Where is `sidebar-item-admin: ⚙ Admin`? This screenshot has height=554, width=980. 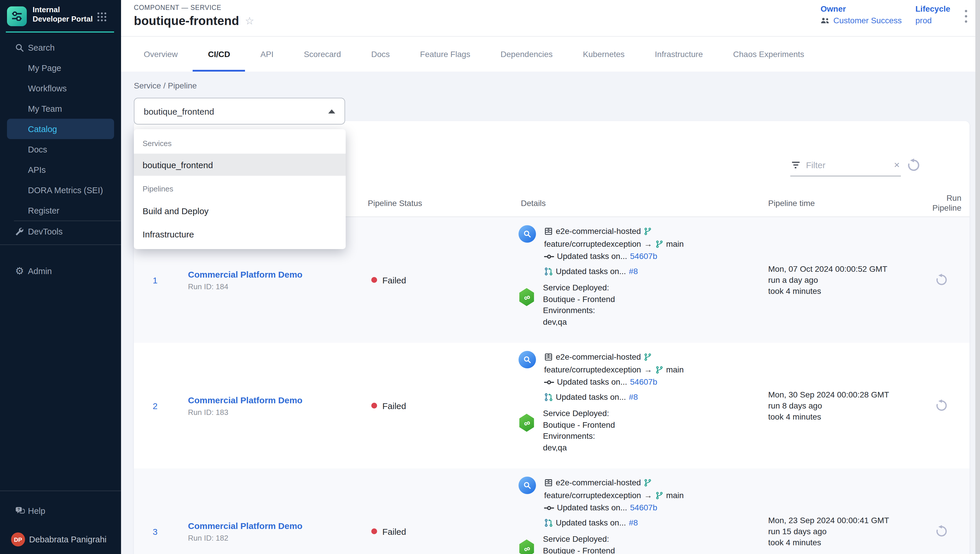 sidebar-item-admin: ⚙ Admin is located at coordinates (60, 271).